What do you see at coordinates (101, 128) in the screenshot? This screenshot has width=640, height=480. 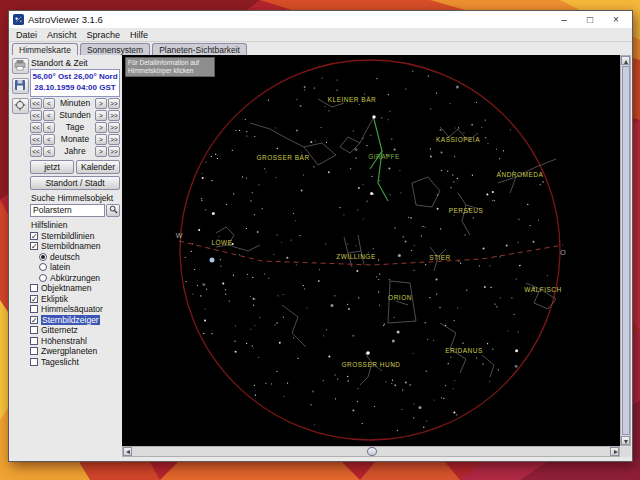 I see `tage-forward-button: >` at bounding box center [101, 128].